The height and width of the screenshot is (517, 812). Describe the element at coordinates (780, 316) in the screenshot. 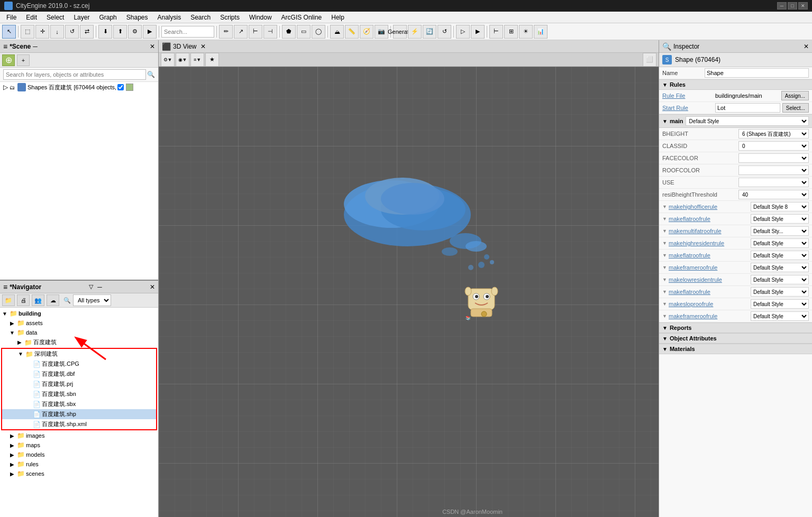

I see `mascon-select-10: Default Style` at that location.